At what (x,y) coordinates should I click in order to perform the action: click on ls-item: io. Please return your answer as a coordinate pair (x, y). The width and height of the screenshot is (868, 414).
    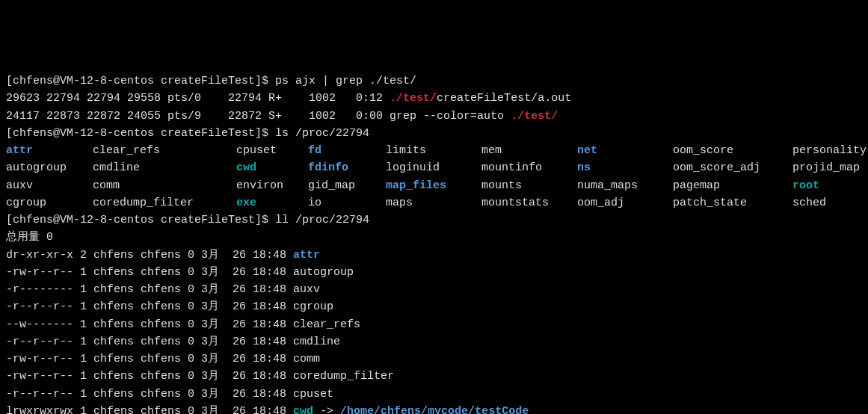
    Looking at the image, I should click on (347, 203).